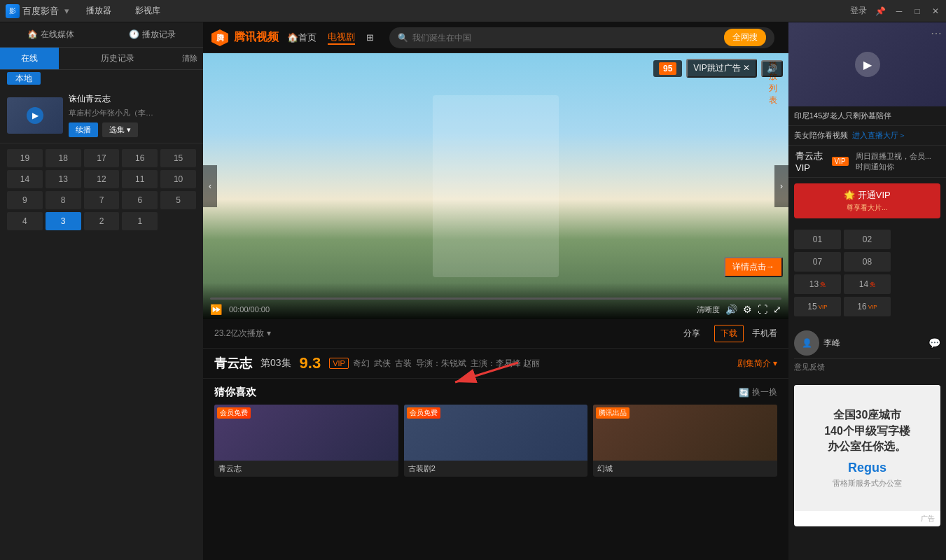 The image size is (946, 560). I want to click on actor-item: 👤 李峰 💬, so click(867, 343).